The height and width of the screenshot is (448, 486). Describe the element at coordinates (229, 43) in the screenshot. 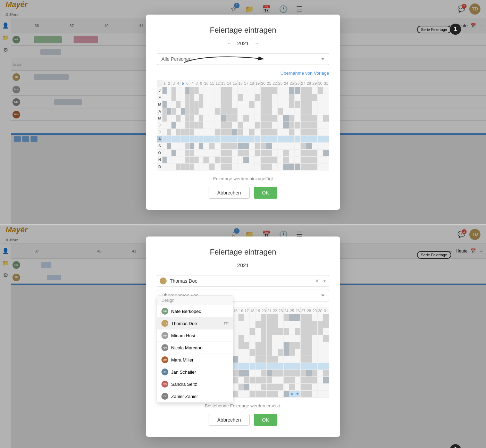

I see `prev-year-btn-1: ←` at that location.